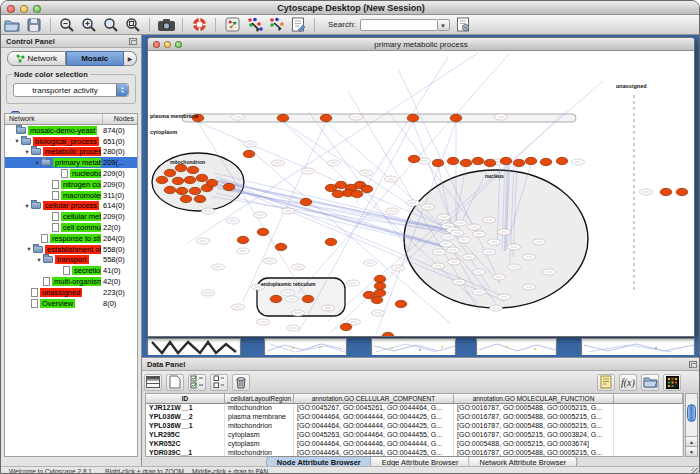 This screenshot has width=700, height=474. Describe the element at coordinates (606, 382) in the screenshot. I see `notes-icon` at that location.